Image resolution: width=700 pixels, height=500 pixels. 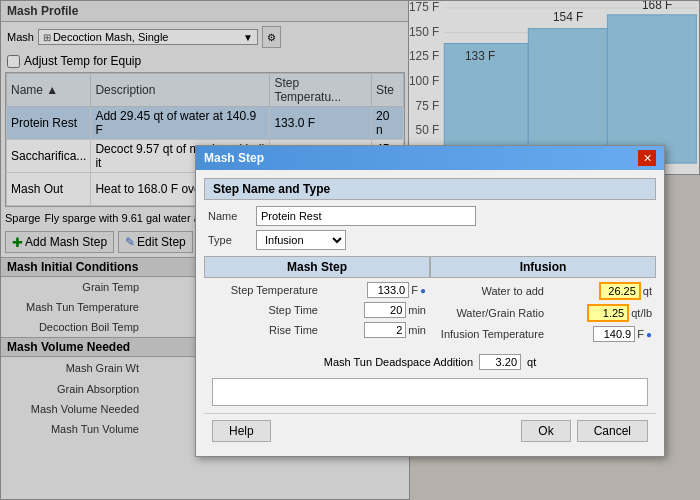 I want to click on step-temp-input, so click(x=388, y=290).